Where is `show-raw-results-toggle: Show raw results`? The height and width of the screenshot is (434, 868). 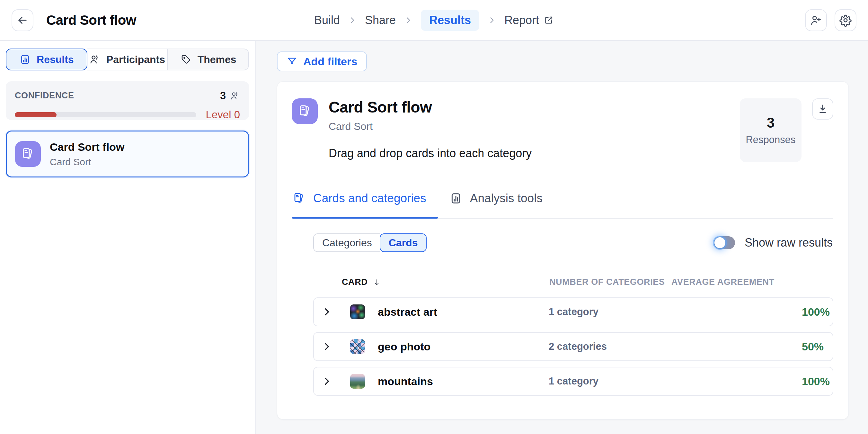 show-raw-results-toggle: Show raw results is located at coordinates (773, 243).